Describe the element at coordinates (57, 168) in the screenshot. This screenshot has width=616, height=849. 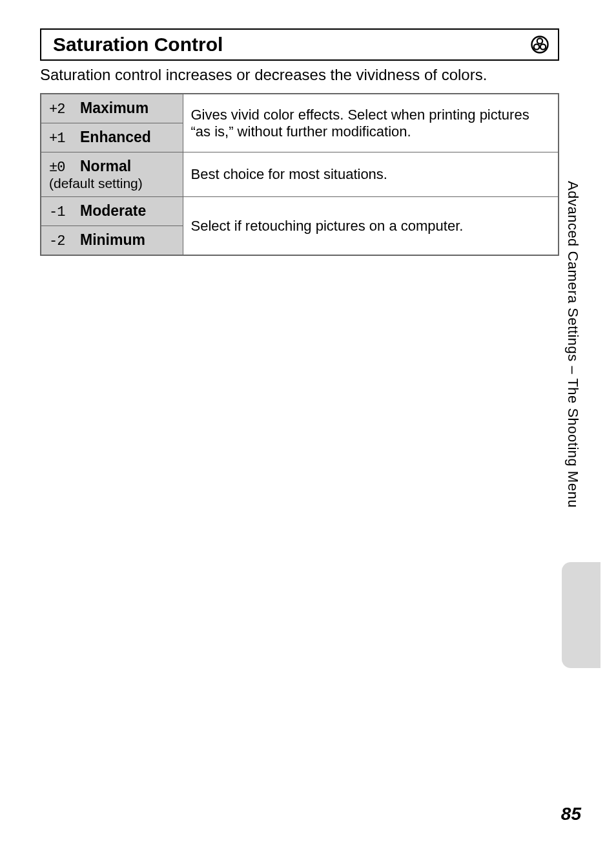
I see `glyph-pm0: ±0` at that location.